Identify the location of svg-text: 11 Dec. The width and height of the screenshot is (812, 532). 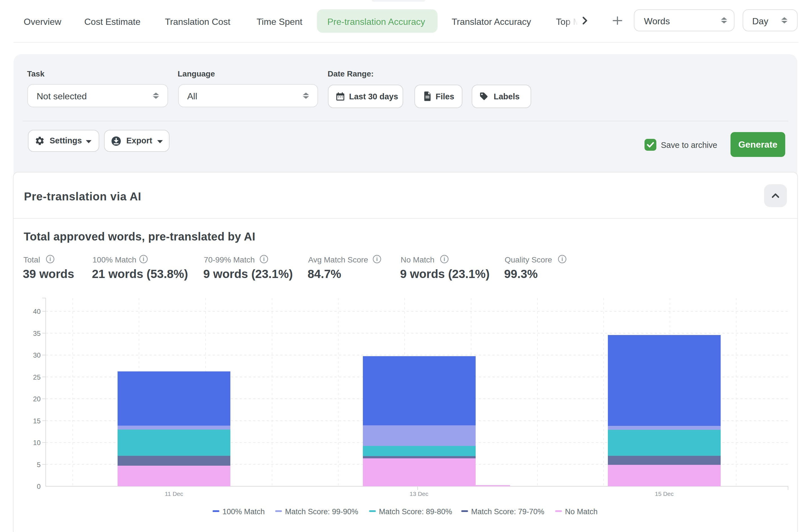
(174, 494).